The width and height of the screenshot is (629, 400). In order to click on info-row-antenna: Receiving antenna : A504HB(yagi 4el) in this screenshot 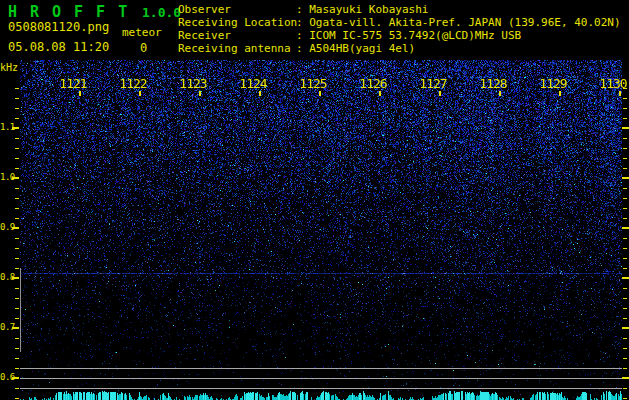, I will do `click(404, 48)`.